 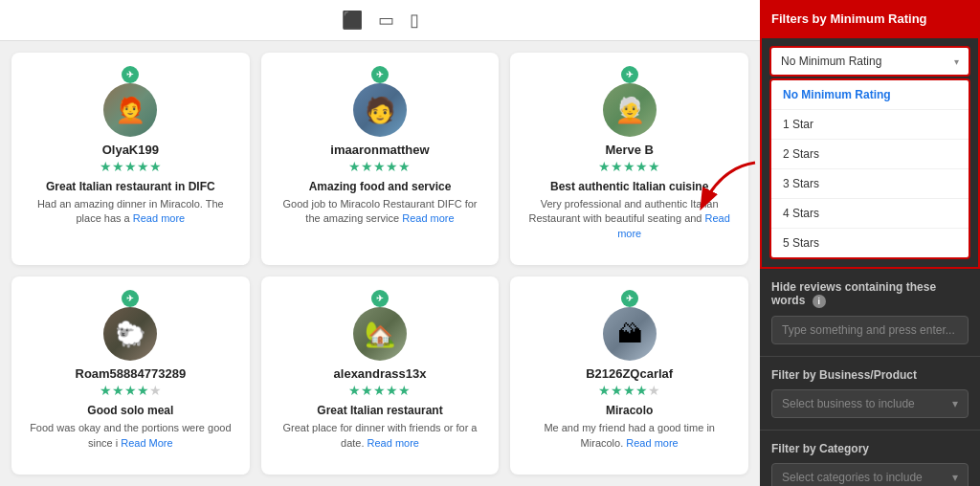 I want to click on review-card: ✈ 🧑 imaaronmatthew ★★★★★ Amazing food an…, so click(x=381, y=159).